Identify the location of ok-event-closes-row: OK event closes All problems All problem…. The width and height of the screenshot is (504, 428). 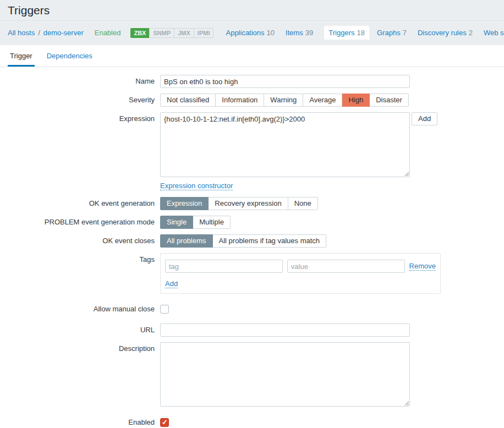
(252, 241).